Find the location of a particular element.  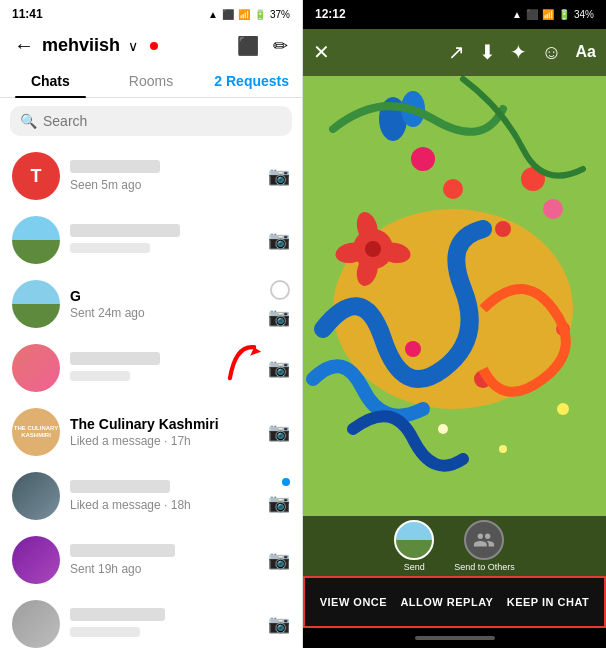

search-input is located at coordinates (162, 121).